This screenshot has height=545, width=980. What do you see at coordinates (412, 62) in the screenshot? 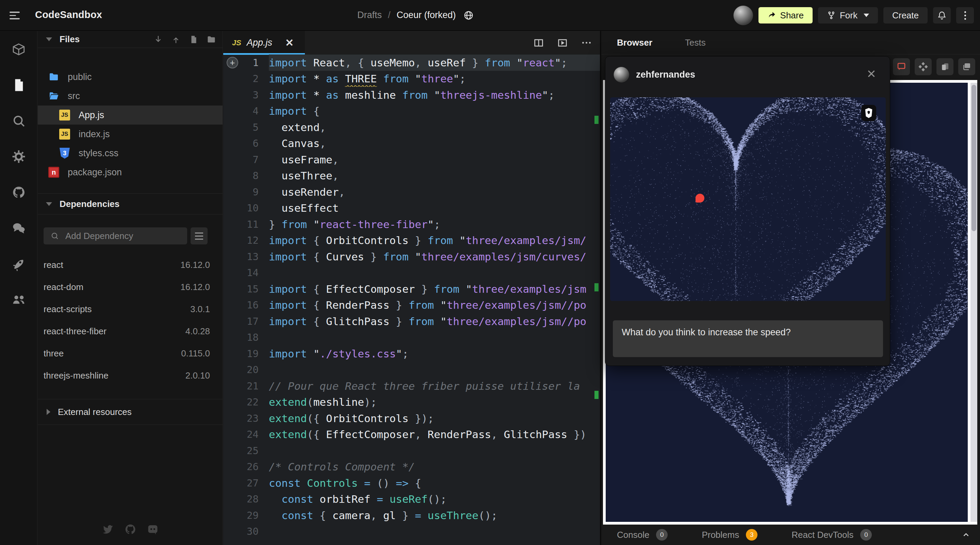
I see `code-line-1: 1import React, { useMemo, useRef } from …` at bounding box center [412, 62].